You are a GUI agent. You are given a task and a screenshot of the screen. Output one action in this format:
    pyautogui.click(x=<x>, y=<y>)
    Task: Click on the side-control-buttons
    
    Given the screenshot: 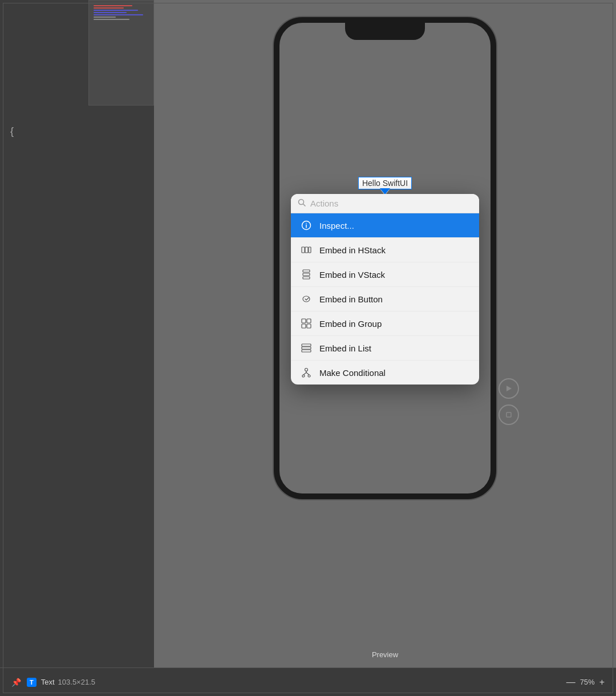 What is the action you would take?
    pyautogui.click(x=509, y=402)
    